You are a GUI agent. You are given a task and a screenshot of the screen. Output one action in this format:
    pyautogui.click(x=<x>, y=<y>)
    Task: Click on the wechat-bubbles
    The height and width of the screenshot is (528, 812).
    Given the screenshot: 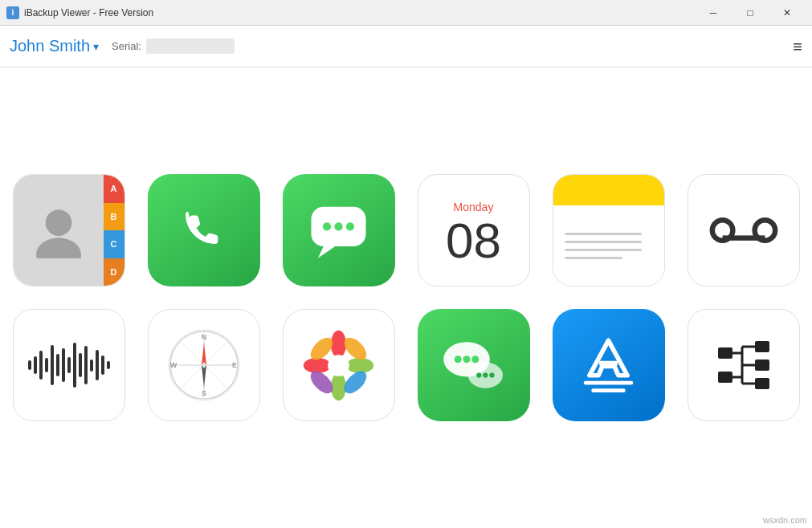 What is the action you would take?
    pyautogui.click(x=474, y=365)
    